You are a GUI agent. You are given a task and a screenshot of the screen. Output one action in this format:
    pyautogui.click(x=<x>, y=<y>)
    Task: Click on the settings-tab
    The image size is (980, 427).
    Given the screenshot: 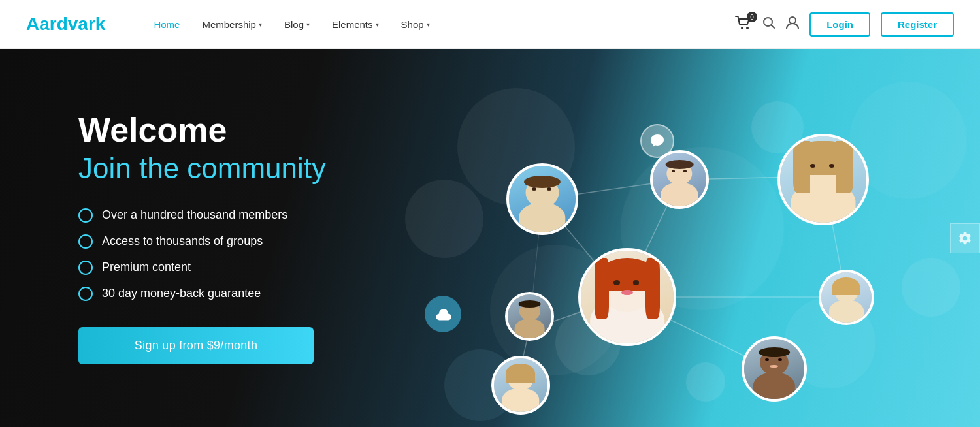 What is the action you would take?
    pyautogui.click(x=965, y=238)
    